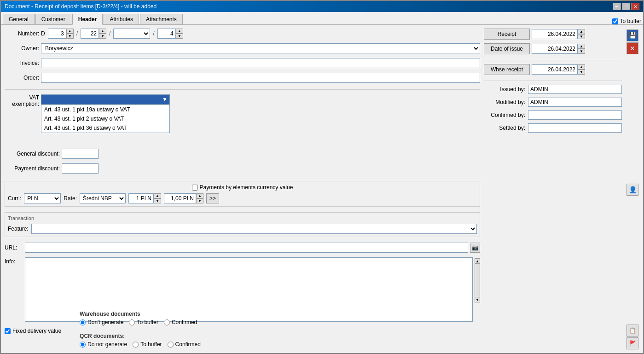 This screenshot has height=354, width=644. What do you see at coordinates (615, 21) in the screenshot?
I see `to-buffer-checkbox` at bounding box center [615, 21].